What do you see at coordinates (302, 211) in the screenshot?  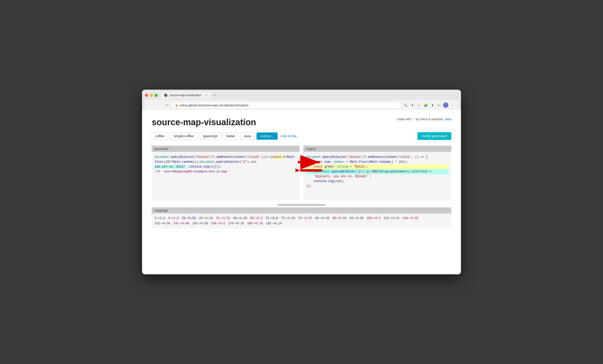 I see `mappings-header: mappings` at bounding box center [302, 211].